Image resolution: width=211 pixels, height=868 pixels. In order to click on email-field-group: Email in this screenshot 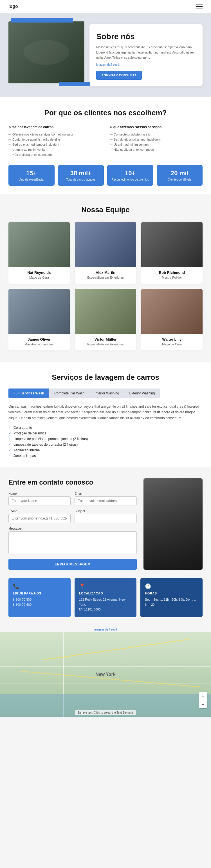, I will do `click(106, 499)`.